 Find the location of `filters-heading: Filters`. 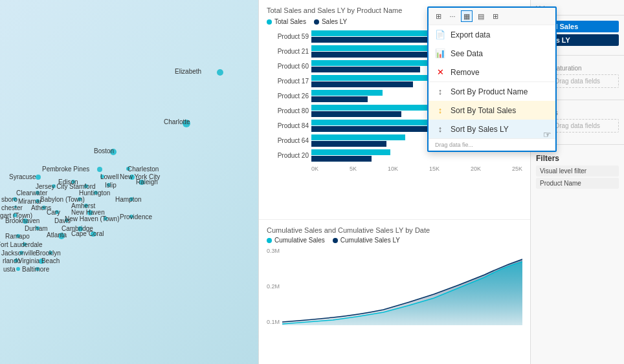

filters-heading: Filters is located at coordinates (577, 158).